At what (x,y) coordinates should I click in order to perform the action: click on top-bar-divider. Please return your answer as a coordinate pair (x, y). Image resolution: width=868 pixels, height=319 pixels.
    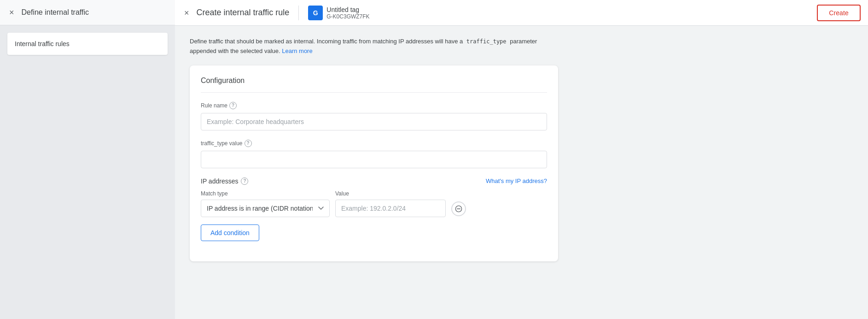
    Looking at the image, I should click on (298, 13).